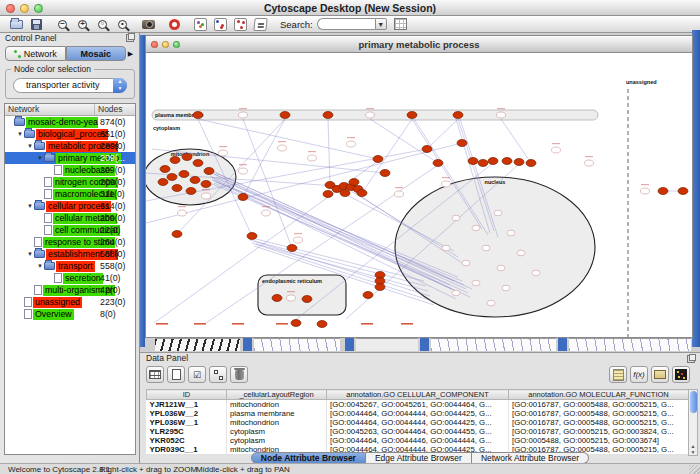  Describe the element at coordinates (70, 194) in the screenshot. I see `tree-row: macromolecule311(0)` at that location.